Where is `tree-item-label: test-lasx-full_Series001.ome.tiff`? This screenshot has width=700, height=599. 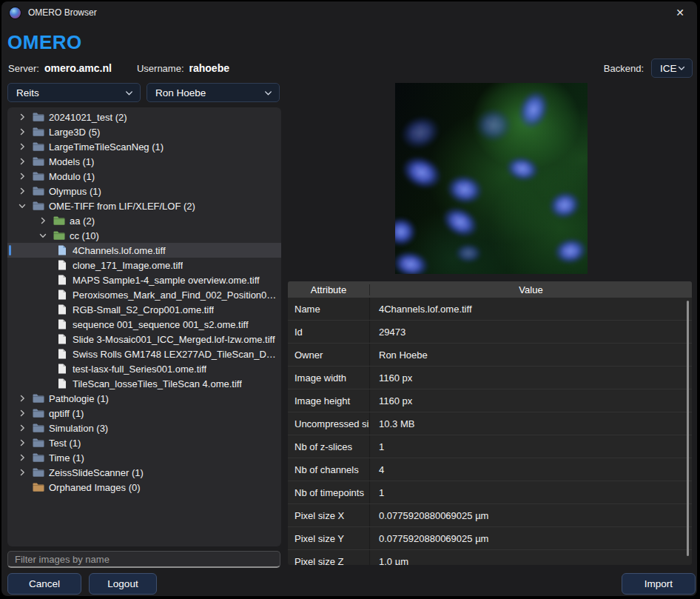 tree-item-label: test-lasx-full_Series001.ome.tiff is located at coordinates (139, 369).